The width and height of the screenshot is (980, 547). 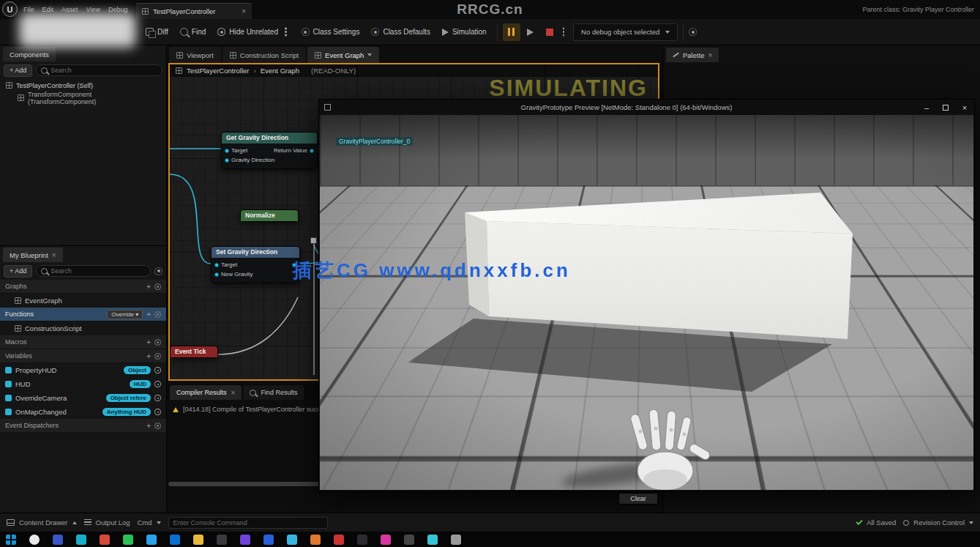 What do you see at coordinates (29, 54) in the screenshot?
I see `components-panel-tab: Components` at bounding box center [29, 54].